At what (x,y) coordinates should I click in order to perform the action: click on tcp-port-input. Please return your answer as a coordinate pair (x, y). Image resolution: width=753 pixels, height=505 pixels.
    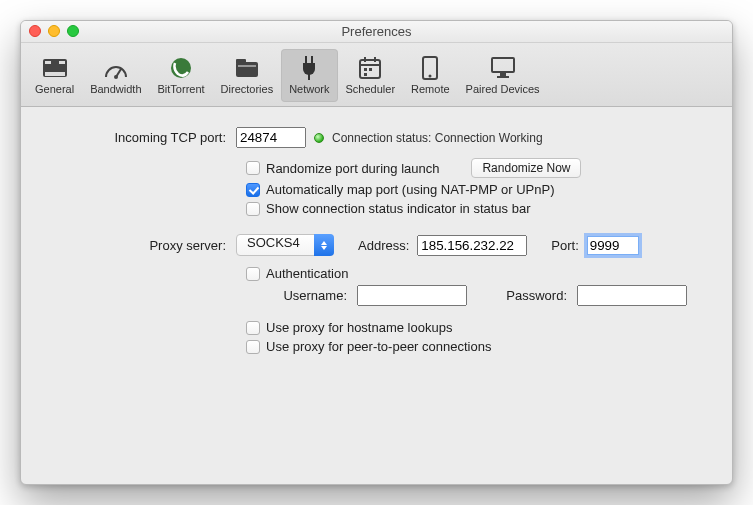
    Looking at the image, I should click on (271, 138).